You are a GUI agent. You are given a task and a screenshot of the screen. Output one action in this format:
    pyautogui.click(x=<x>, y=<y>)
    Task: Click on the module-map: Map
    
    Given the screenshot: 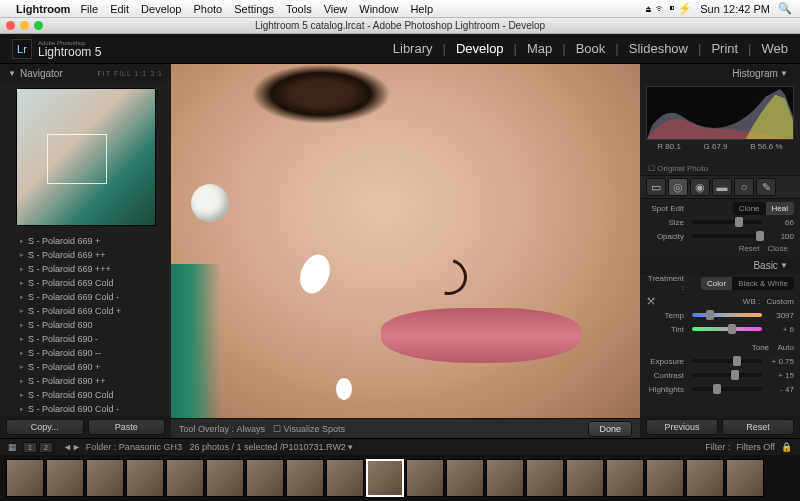 What is the action you would take?
    pyautogui.click(x=540, y=48)
    